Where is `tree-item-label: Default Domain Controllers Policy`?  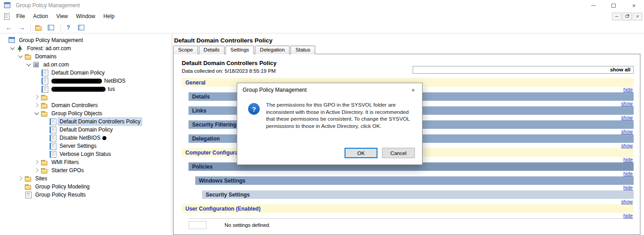 tree-item-label: Default Domain Controllers Policy is located at coordinates (100, 122).